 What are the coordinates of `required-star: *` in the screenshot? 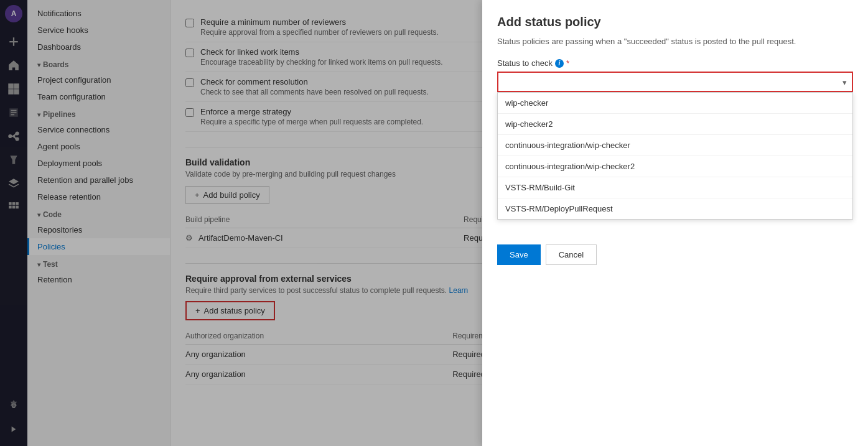 It's located at (567, 63).